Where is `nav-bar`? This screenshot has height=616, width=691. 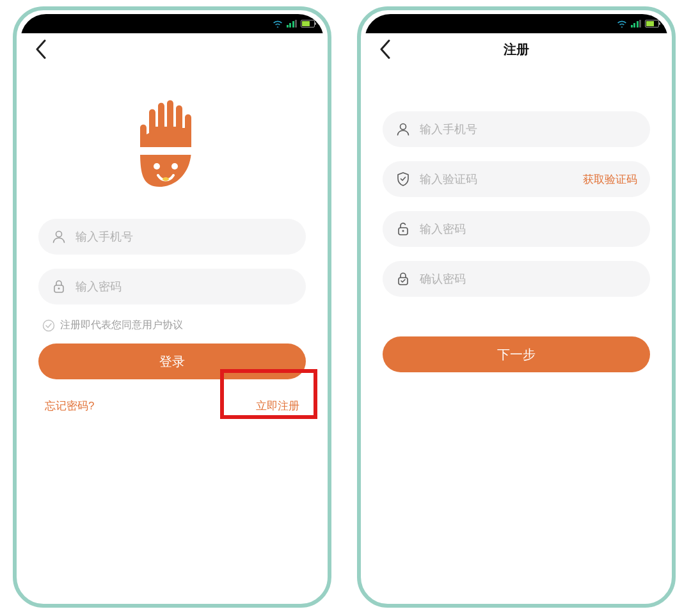
nav-bar is located at coordinates (172, 49).